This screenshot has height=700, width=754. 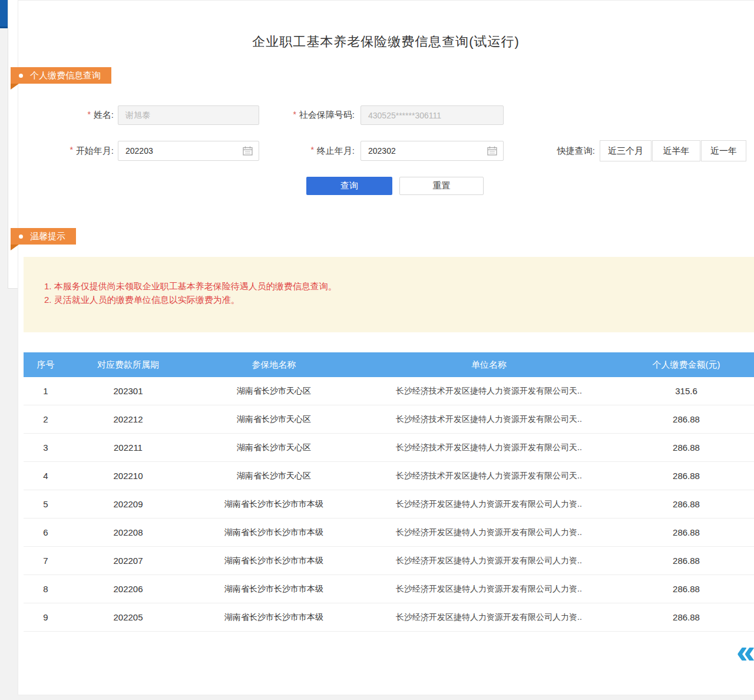 I want to click on header-period: 对应费款所属期, so click(x=128, y=365).